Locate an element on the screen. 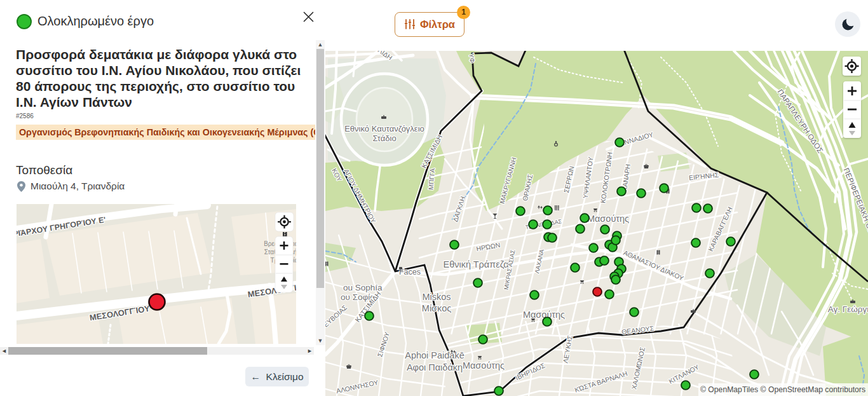 Image resolution: width=868 pixels, height=396 pixels. svg-text: ΠΑΡΑΠΛΕΥΡΗ ΟΔΟΣ is located at coordinates (800, 121).